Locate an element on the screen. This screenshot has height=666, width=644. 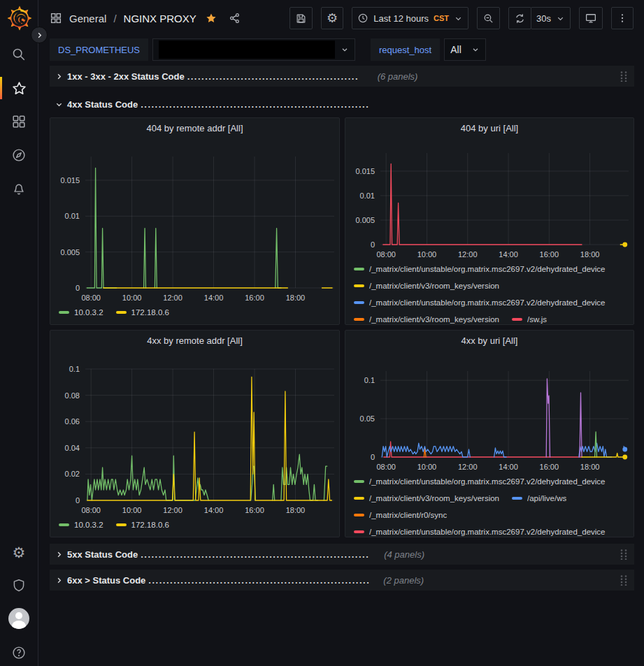
search-icon is located at coordinates (19, 55).